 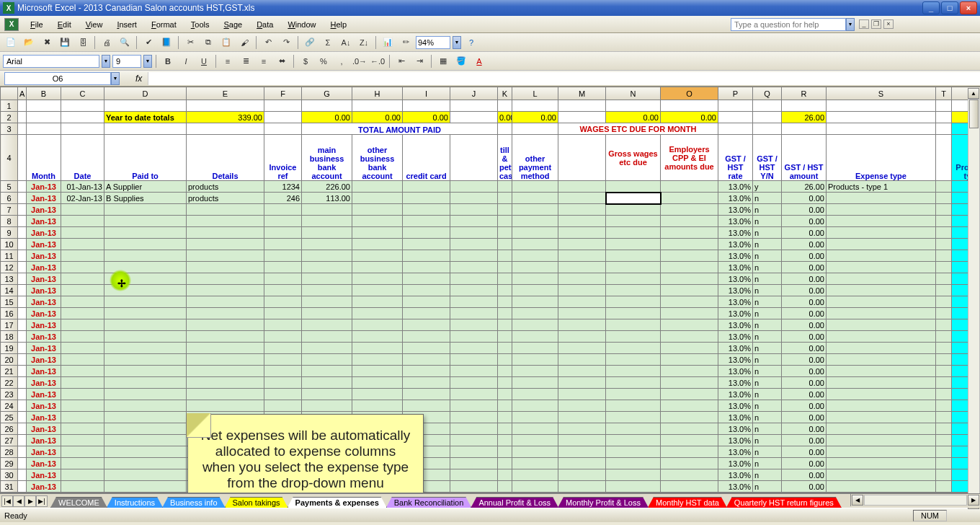 I want to click on col-header-B: B, so click(x=44, y=94).